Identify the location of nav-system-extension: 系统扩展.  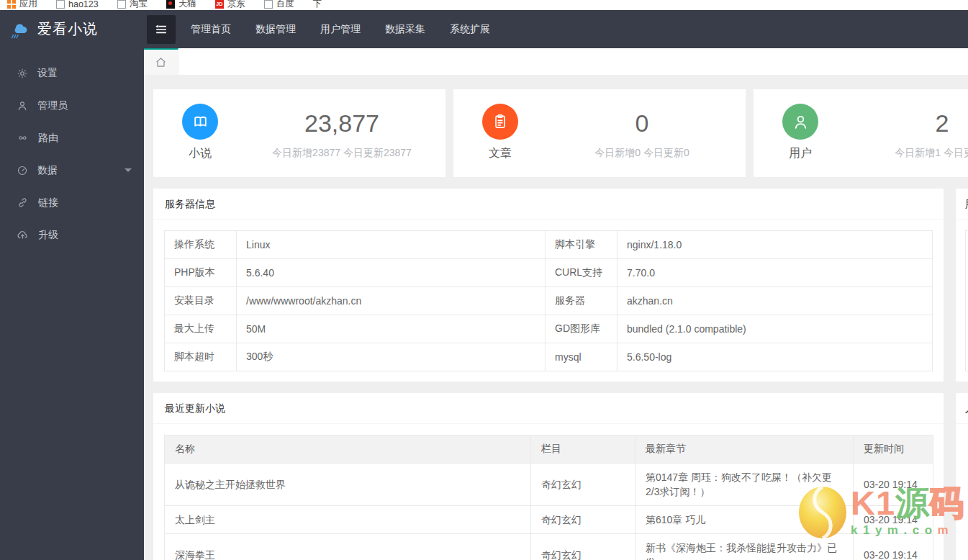
(470, 29).